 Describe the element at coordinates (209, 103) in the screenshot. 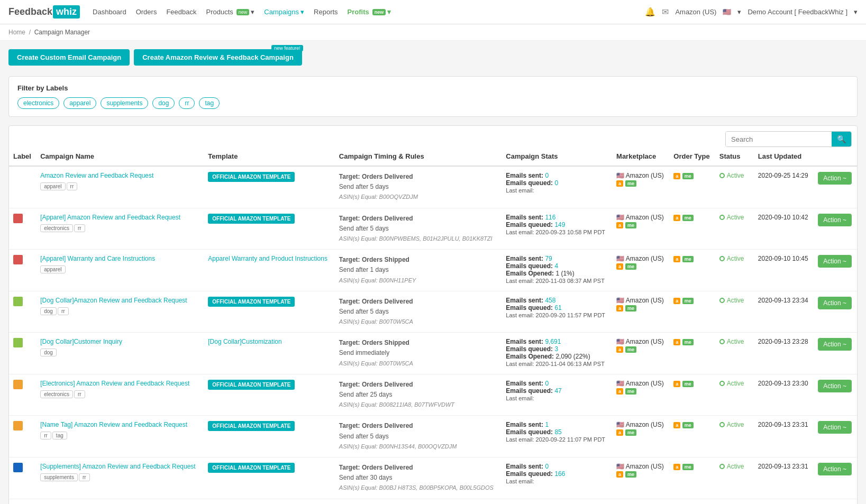

I see `filter-tag-tag: tag` at that location.